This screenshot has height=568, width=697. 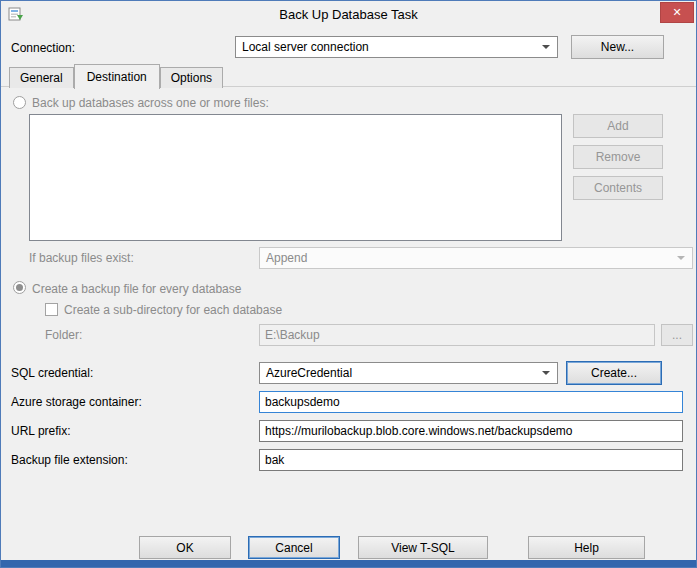 I want to click on folder-input, so click(x=457, y=335).